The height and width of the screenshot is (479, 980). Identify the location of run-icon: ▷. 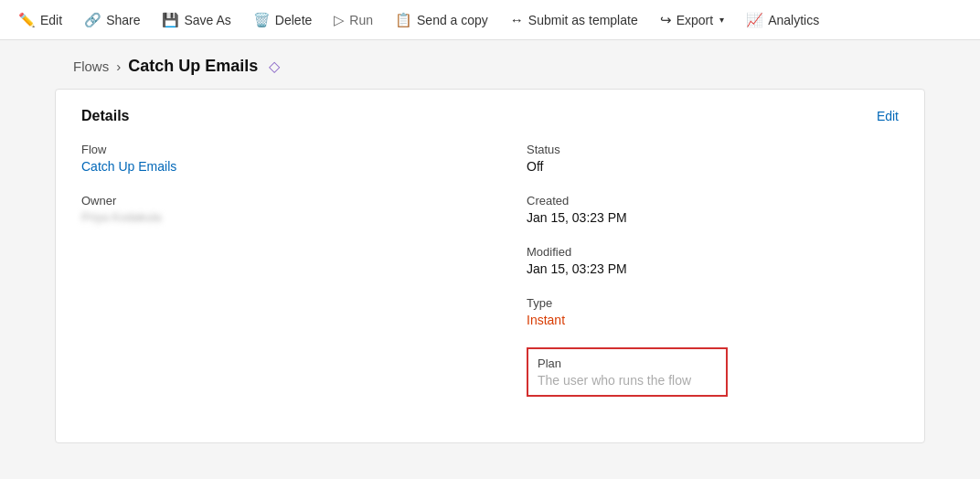
(339, 20).